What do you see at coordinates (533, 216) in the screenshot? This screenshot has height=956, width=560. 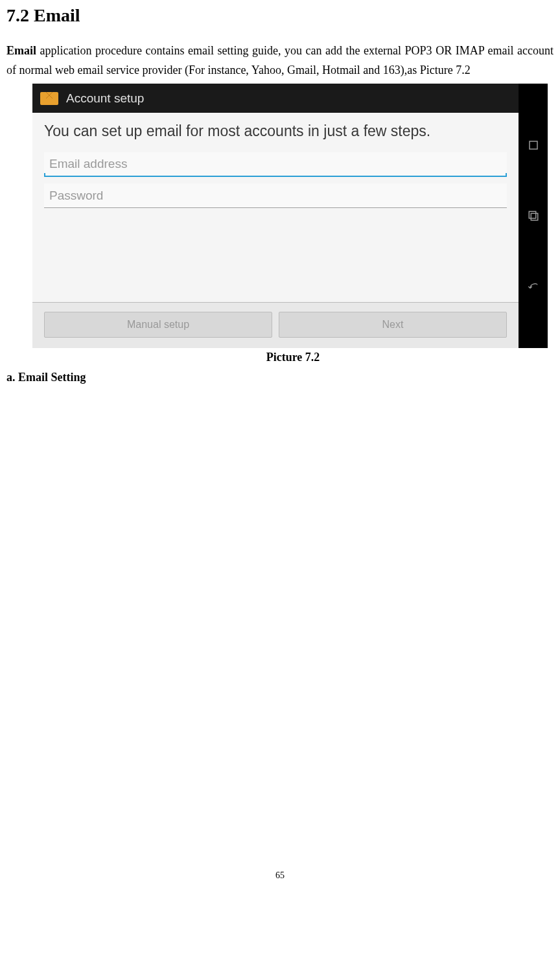 I see `recent-apps-icon` at bounding box center [533, 216].